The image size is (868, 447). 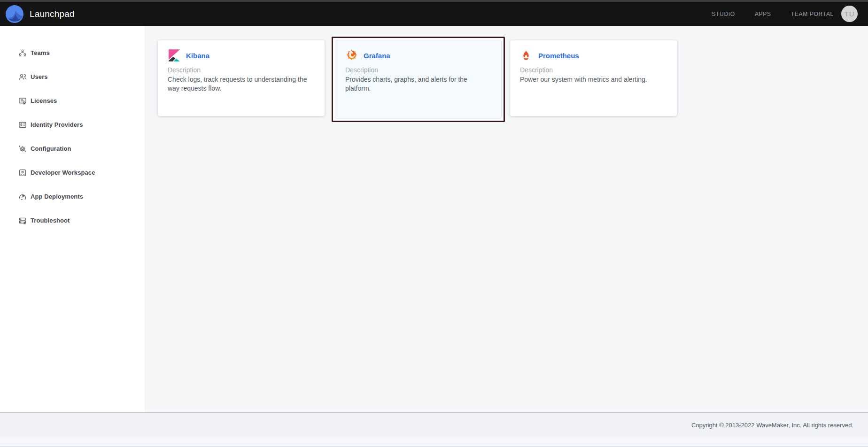 What do you see at coordinates (72, 221) in the screenshot?
I see `sidebar-item-troubleshoot: Troubleshoot` at bounding box center [72, 221].